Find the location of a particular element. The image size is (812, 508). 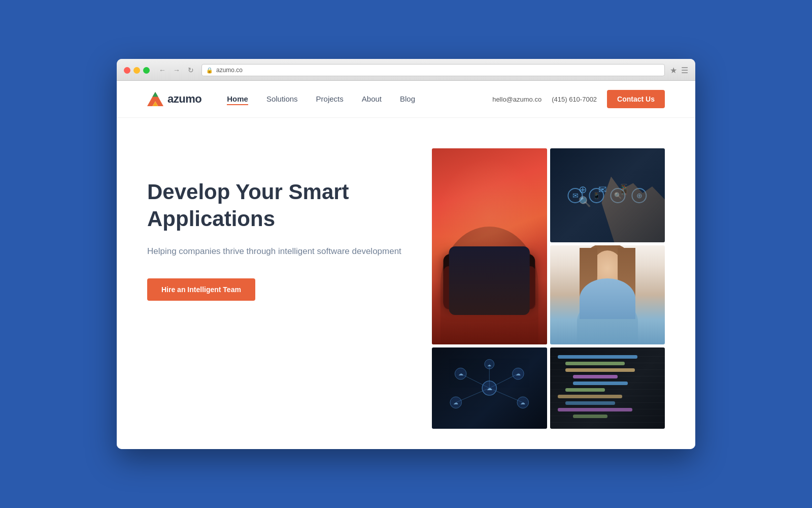

nav-phone: (415) 610-7002 is located at coordinates (574, 100).